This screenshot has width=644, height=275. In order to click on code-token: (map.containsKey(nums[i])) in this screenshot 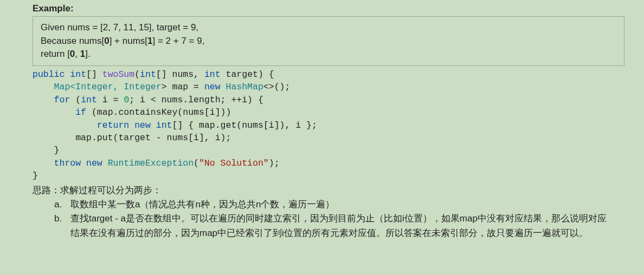, I will do `click(158, 113)`.